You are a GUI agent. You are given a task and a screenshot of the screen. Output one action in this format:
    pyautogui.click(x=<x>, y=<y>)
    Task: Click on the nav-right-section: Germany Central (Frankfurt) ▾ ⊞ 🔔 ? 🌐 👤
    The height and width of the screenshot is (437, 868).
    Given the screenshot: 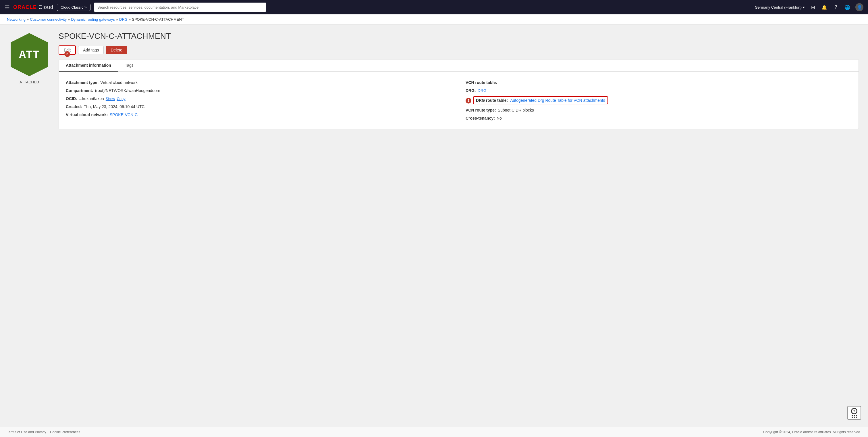 What is the action you would take?
    pyautogui.click(x=809, y=7)
    